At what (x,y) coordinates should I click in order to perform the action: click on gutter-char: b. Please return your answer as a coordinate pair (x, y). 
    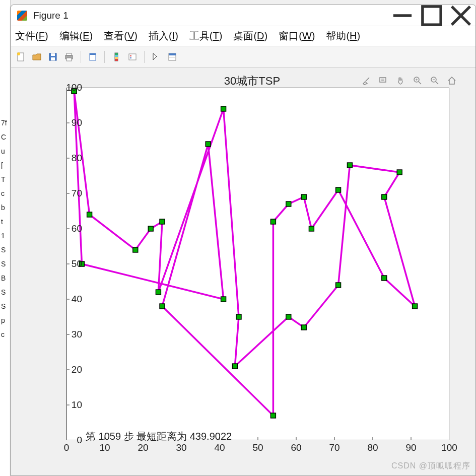
    Looking at the image, I should click on (5, 208).